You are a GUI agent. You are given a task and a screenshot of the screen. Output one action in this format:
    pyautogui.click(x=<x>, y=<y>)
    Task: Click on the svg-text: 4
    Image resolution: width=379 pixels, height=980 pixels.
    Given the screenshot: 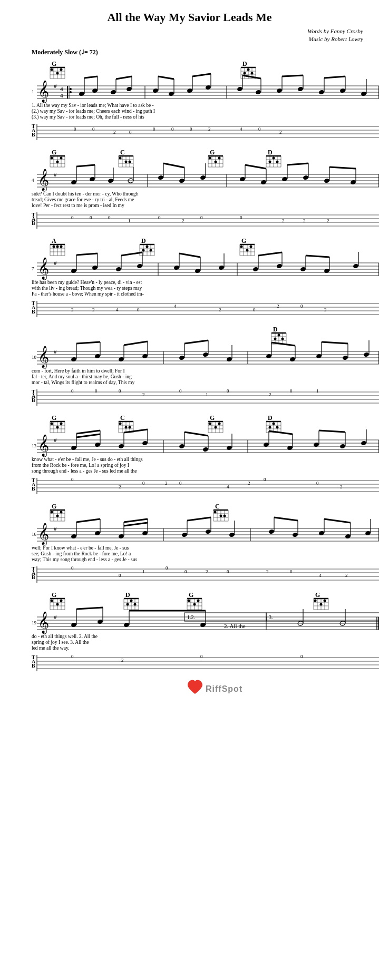 What is the action you would take?
    pyautogui.click(x=241, y=129)
    